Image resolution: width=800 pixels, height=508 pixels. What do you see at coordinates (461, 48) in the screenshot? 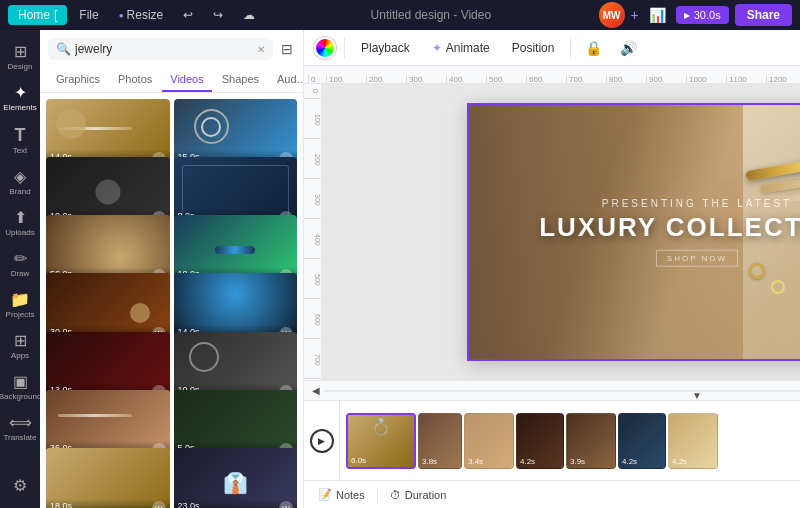
I see `animate-button: ✦ Animate` at bounding box center [461, 48].